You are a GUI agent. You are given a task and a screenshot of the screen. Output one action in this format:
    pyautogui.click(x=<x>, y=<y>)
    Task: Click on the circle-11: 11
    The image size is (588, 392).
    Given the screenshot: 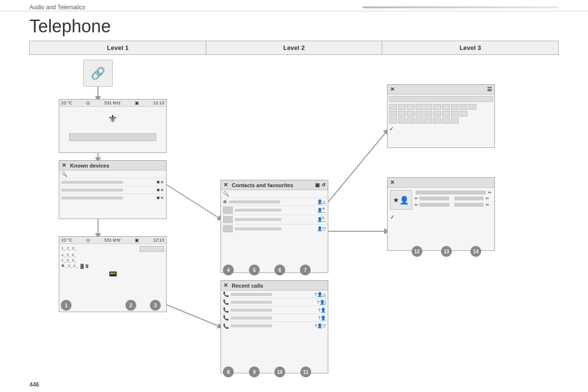 What is the action you would take?
    pyautogui.click(x=306, y=372)
    